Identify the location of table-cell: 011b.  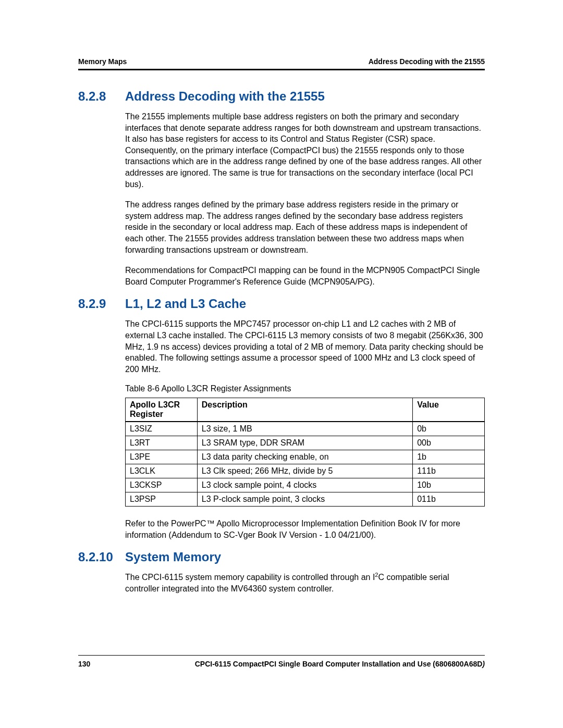
(449, 499).